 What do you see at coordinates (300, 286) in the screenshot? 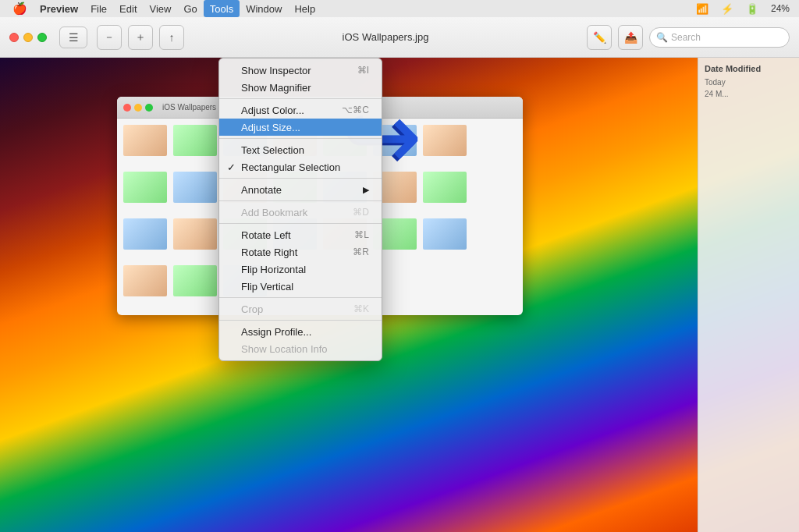
I see `menu-item-flip-vertical: Flip Vertical` at bounding box center [300, 286].